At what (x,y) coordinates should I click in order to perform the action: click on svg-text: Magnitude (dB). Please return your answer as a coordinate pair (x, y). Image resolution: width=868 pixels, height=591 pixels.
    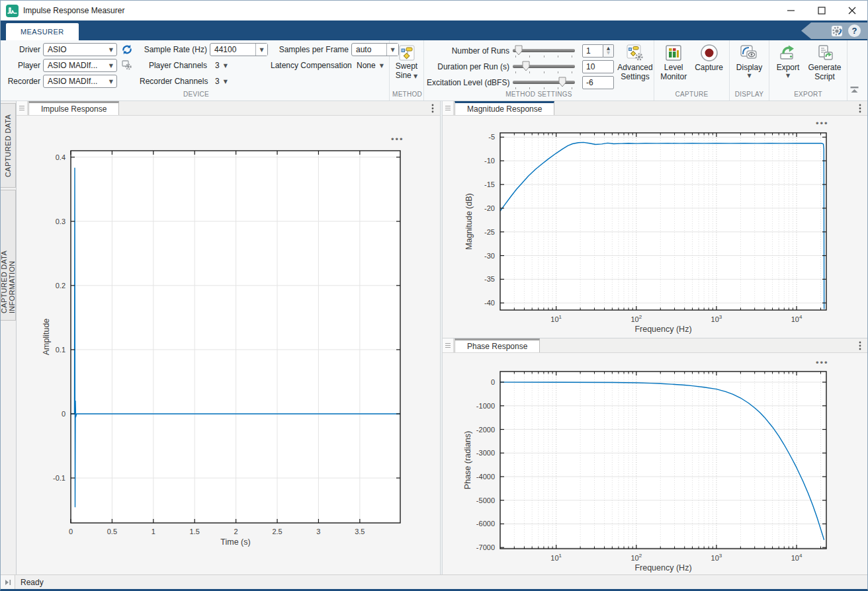
    Looking at the image, I should click on (469, 221).